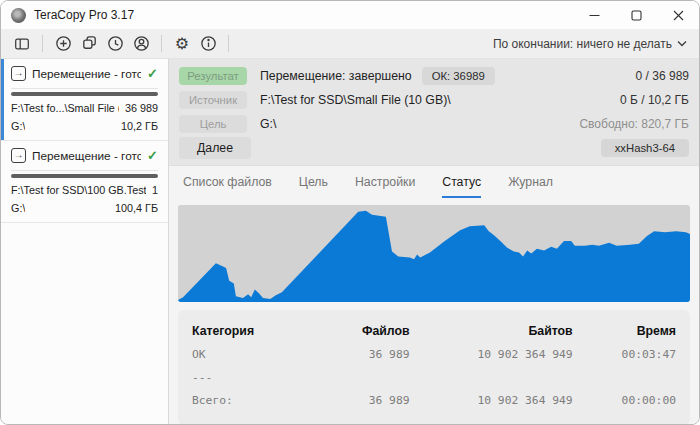 This screenshot has height=425, width=700. What do you see at coordinates (624, 354) in the screenshot?
I see `cell-time: 00:03:47` at bounding box center [624, 354].